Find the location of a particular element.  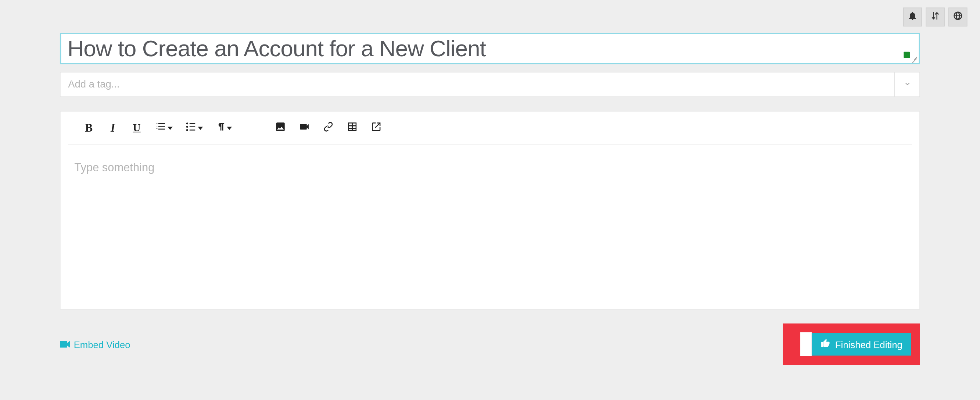

editor-toolbar: B I U is located at coordinates (490, 129).